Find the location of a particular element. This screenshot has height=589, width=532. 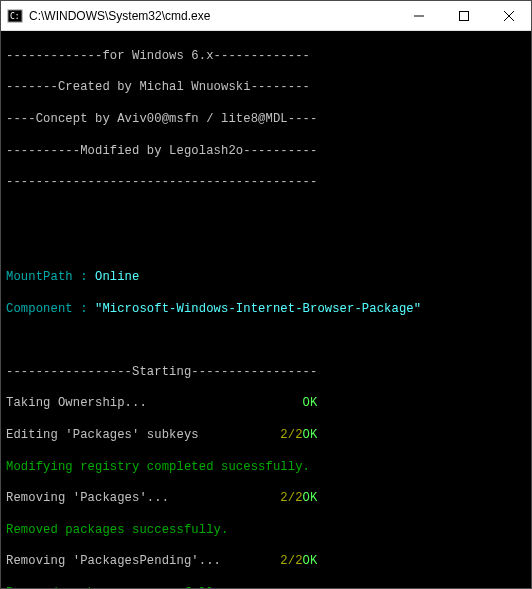

starting-divider: -----------------Starting---------------… is located at coordinates (266, 373).